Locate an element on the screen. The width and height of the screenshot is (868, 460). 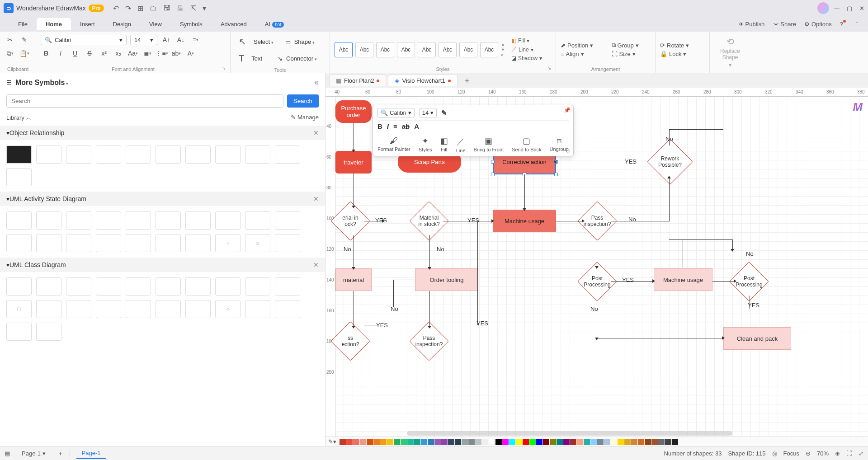
float-fontcolor-icon: A is located at coordinates (417, 127).